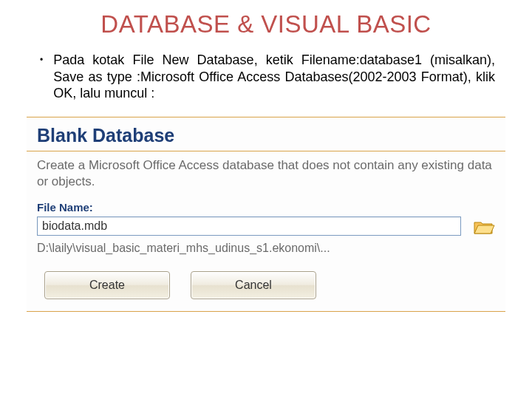 Image resolution: width=532 pixels, height=399 pixels. Describe the element at coordinates (266, 229) in the screenshot. I see `file-row` at that location.